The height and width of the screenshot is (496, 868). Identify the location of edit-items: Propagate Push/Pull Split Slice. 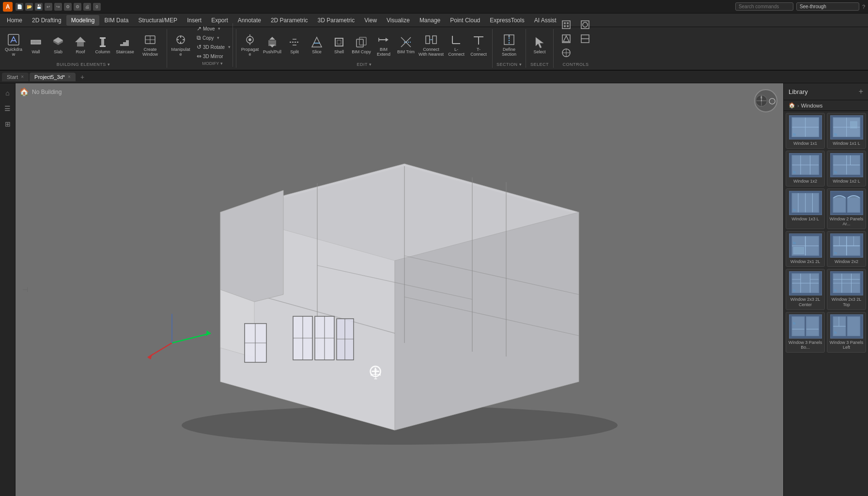
(364, 45).